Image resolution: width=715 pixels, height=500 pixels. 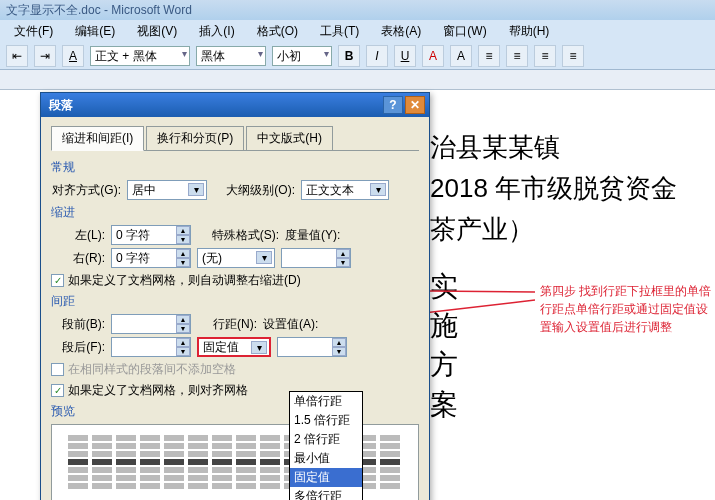 What do you see at coordinates (235, 105) in the screenshot?
I see `dialog-titlebar: 段落 ? ✕` at bounding box center [235, 105].